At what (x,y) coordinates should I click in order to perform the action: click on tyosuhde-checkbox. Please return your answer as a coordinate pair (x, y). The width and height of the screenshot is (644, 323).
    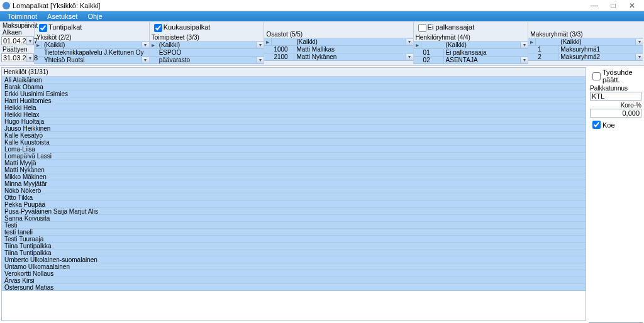
    Looking at the image, I should click on (596, 77).